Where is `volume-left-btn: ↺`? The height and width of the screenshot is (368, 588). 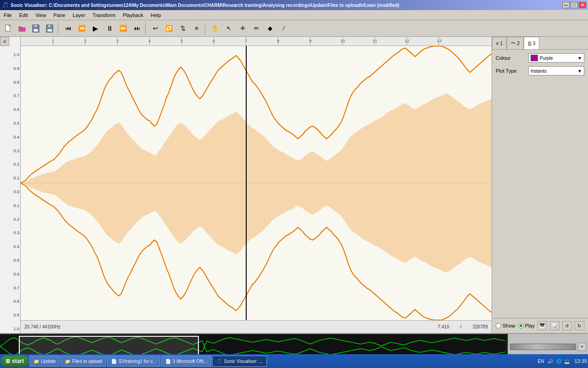
volume-left-btn: ↺ is located at coordinates (567, 326).